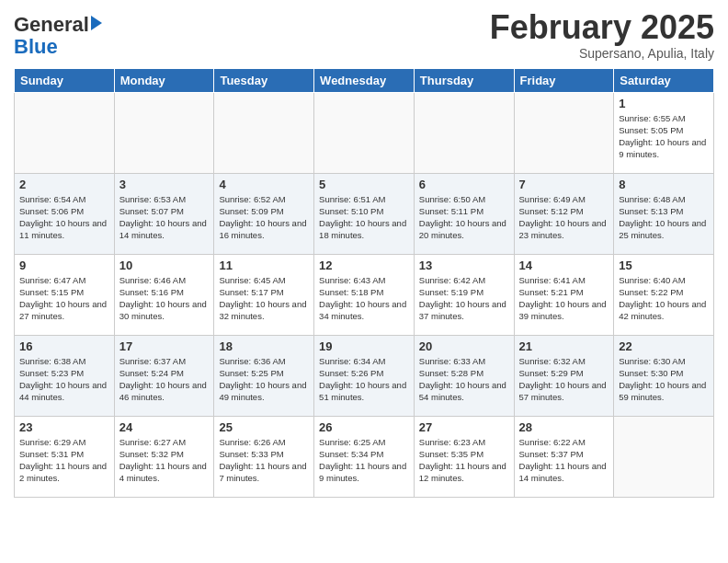 This screenshot has height=563, width=728. Describe the element at coordinates (264, 184) in the screenshot. I see `day-number: 4` at that location.